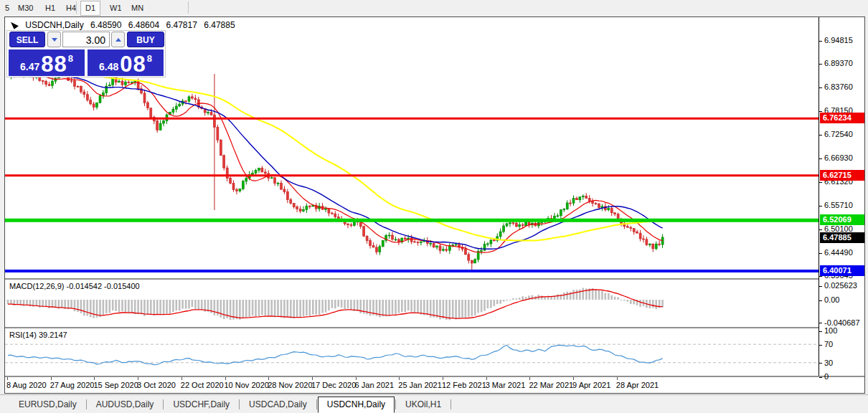  What do you see at coordinates (143, 25) in the screenshot?
I see `ohlc-high: 6.48604` at bounding box center [143, 25].